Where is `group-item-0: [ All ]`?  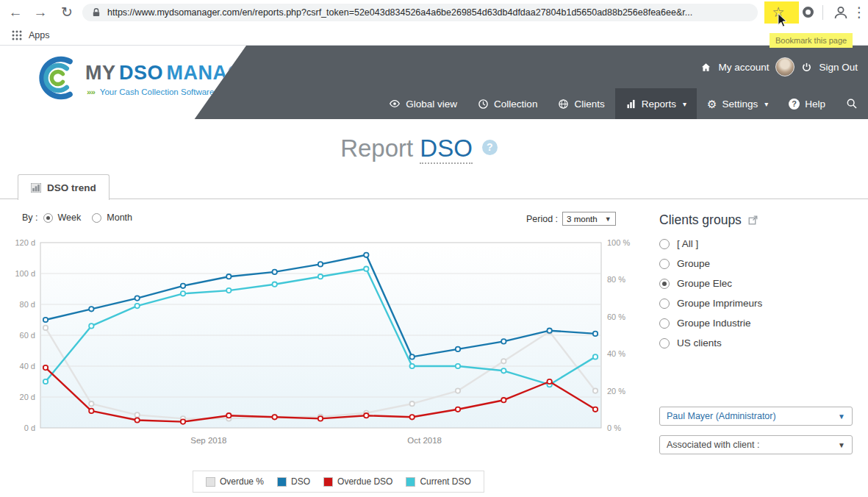 group-item-0: [ All ] is located at coordinates (711, 244).